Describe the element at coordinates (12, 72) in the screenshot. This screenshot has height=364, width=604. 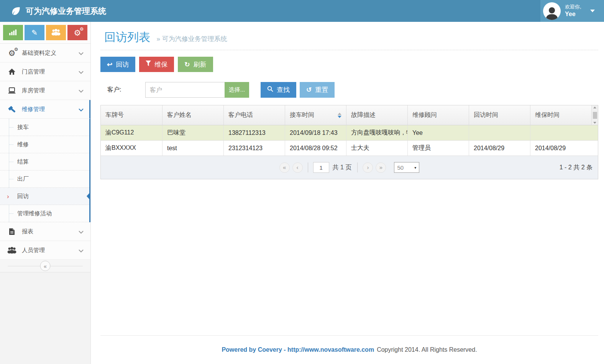
I see `home-icon` at that location.